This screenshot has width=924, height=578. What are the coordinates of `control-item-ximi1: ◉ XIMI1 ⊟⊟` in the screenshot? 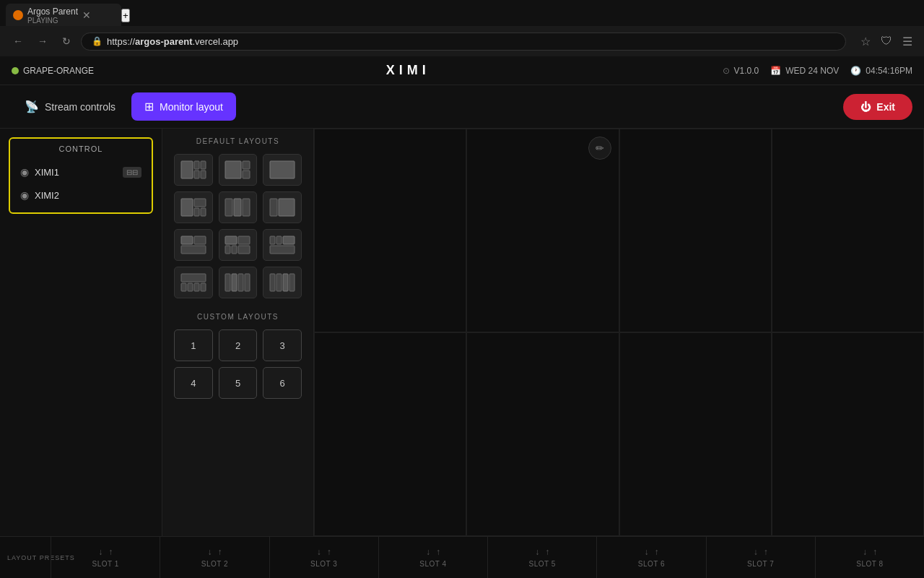 It's located at (81, 172).